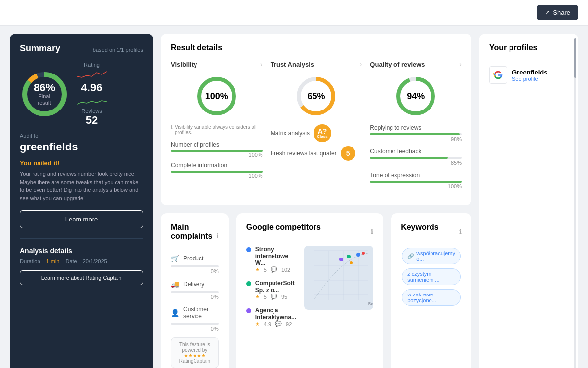 The image size is (588, 368). Describe the element at coordinates (194, 258) in the screenshot. I see `complaint-product-label: Product` at that location.